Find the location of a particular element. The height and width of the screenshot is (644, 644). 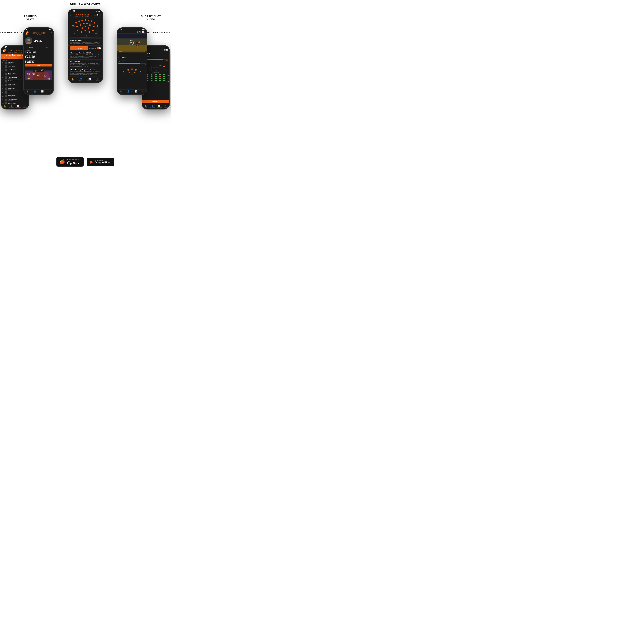

row-label-30: 30 is located at coordinates (168, 82).